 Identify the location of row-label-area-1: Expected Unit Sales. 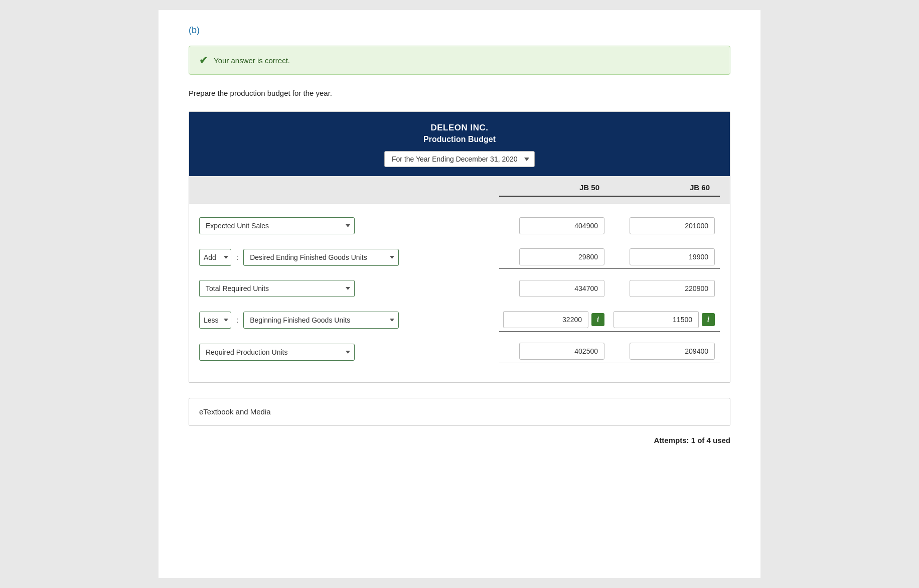
(349, 226).